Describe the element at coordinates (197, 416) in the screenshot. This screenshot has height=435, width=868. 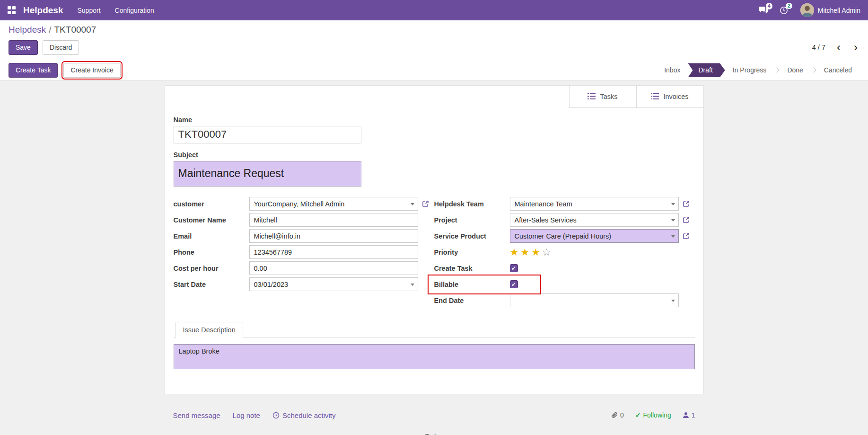
I see `send-message-button: Send message` at that location.